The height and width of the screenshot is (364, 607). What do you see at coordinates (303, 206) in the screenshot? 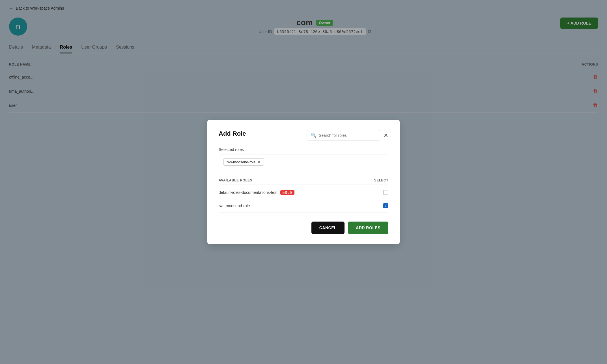
I see `role-row-2: iws-moosend-role` at bounding box center [303, 206].